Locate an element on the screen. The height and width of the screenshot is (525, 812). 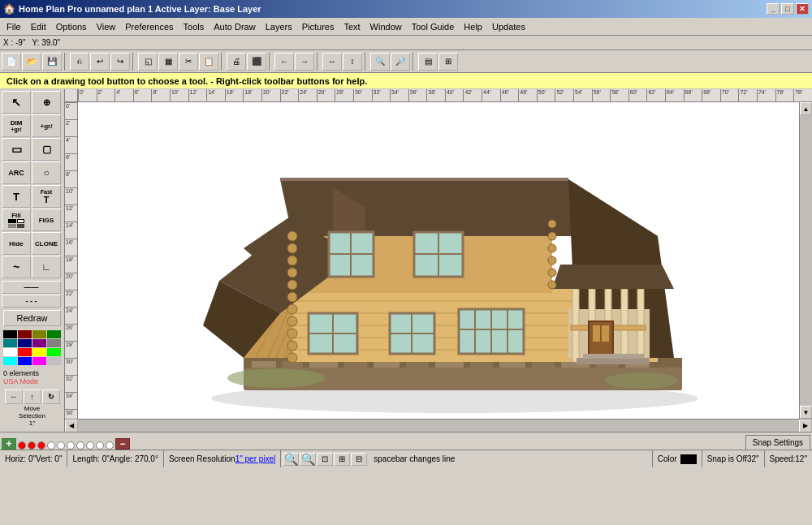
text-tool: T is located at coordinates (16, 196).